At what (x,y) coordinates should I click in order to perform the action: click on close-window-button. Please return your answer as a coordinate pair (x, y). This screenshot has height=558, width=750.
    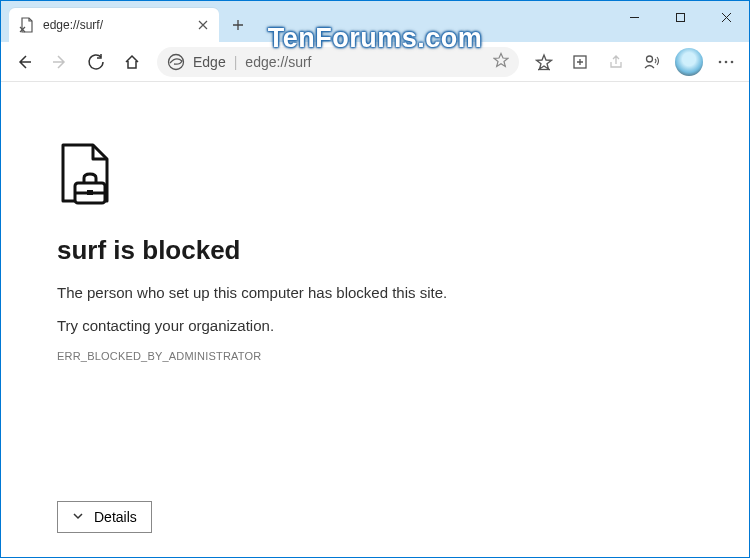
    Looking at the image, I should click on (726, 17).